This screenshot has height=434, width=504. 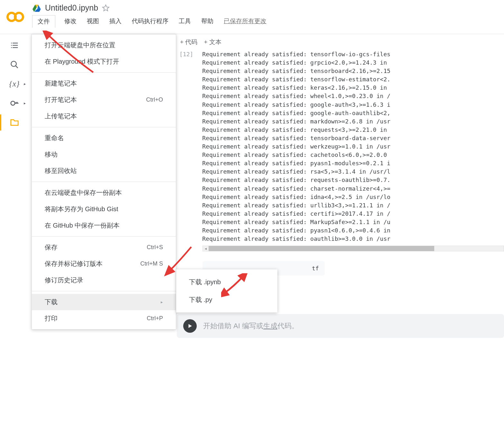 I want to click on menu-entry: 新建笔记本, so click(x=104, y=84).